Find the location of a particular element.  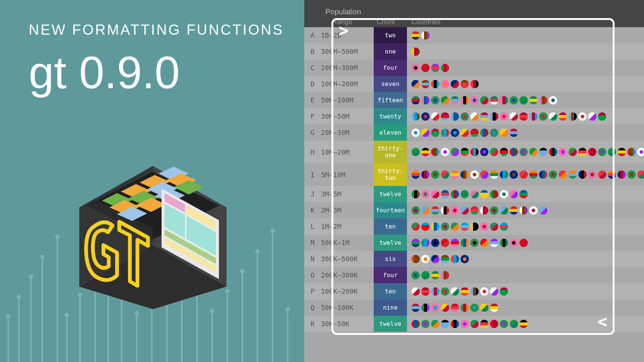

table-row: M500K–1Mtwelve is located at coordinates (474, 243).